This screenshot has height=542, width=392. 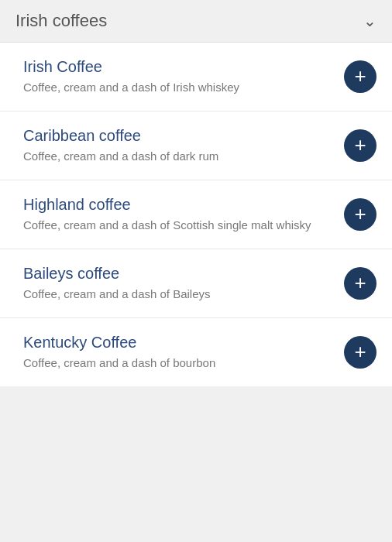 What do you see at coordinates (184, 352) in the screenshot?
I see `item-content-kentucky-coffee: Kentucky Coffee Coffee, cream and a dash…` at bounding box center [184, 352].